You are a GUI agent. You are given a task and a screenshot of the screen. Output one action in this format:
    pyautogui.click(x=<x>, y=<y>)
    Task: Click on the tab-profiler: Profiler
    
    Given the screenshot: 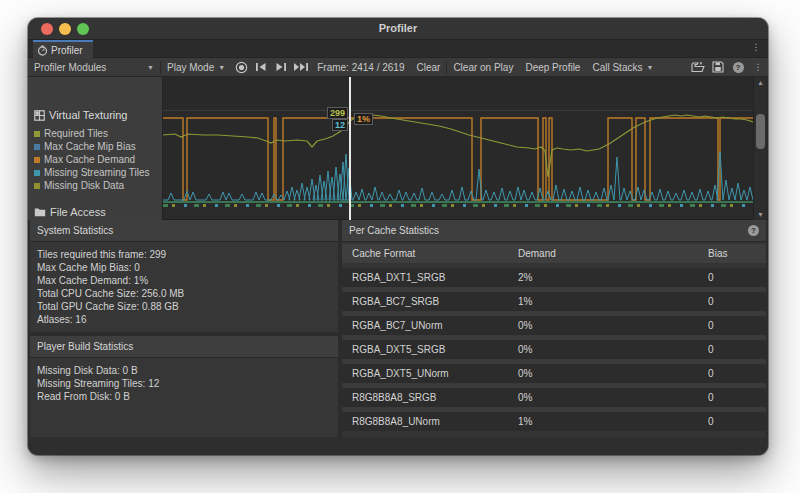 What is the action you would take?
    pyautogui.click(x=63, y=49)
    